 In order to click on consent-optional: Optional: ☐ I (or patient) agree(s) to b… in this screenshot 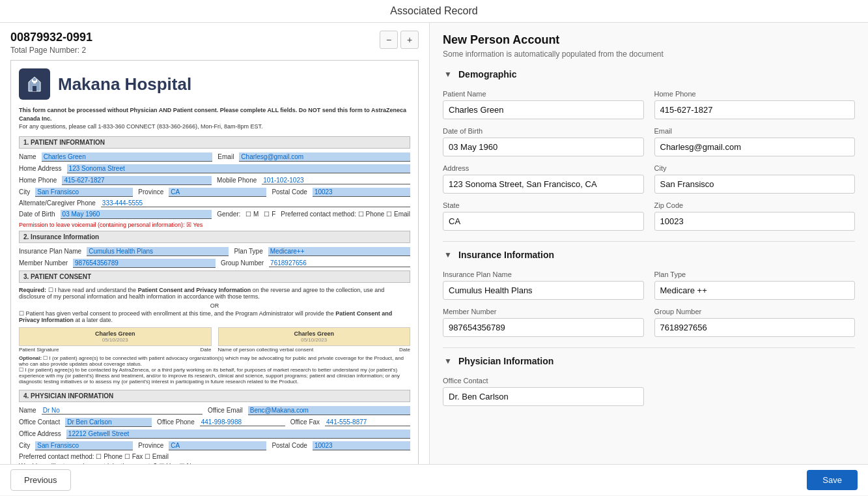, I will do `click(215, 370)`.